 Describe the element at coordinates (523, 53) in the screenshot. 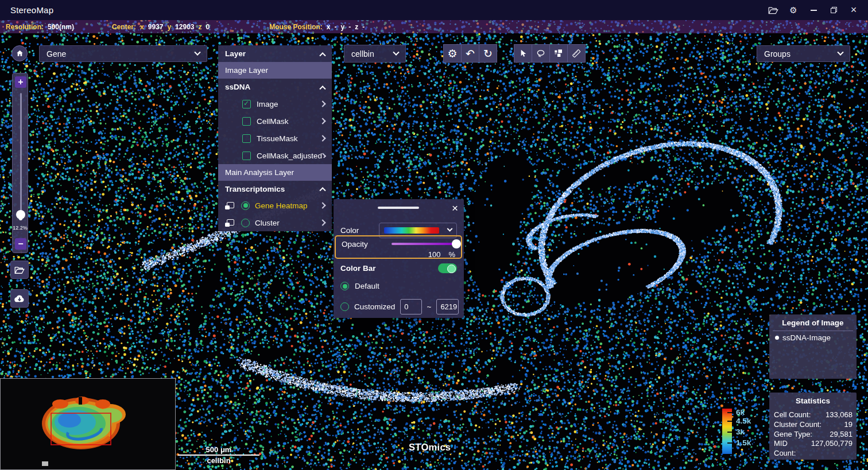

I see `pointer-tool-button` at that location.